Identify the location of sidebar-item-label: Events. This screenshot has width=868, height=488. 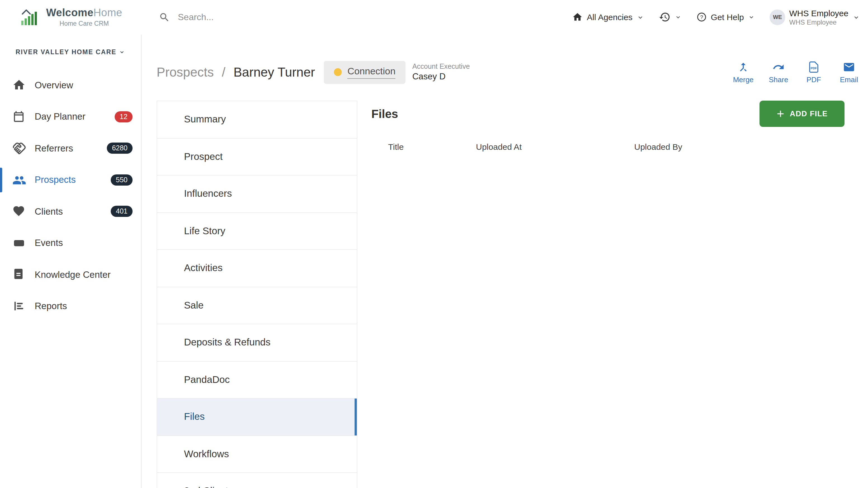
(49, 243).